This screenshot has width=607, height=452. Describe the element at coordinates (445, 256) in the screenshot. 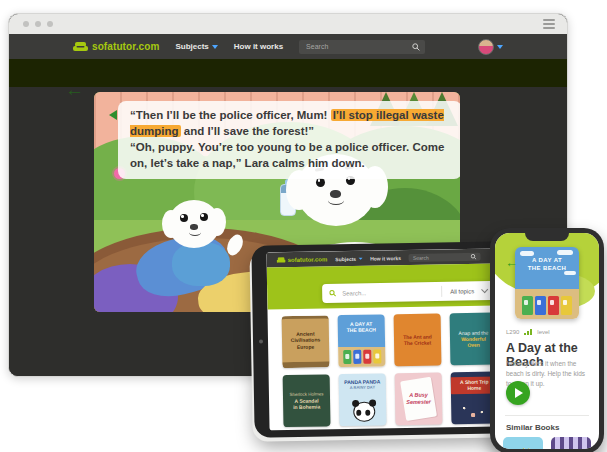

I see `navbar-search: Search` at that location.